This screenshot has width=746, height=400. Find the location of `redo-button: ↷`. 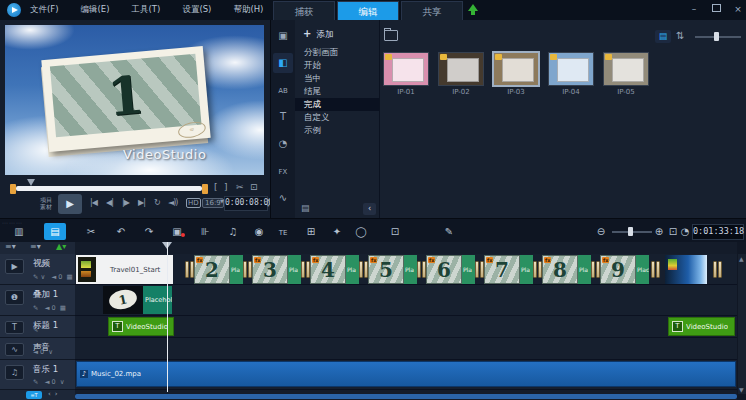

redo-button: ↷ is located at coordinates (149, 232).